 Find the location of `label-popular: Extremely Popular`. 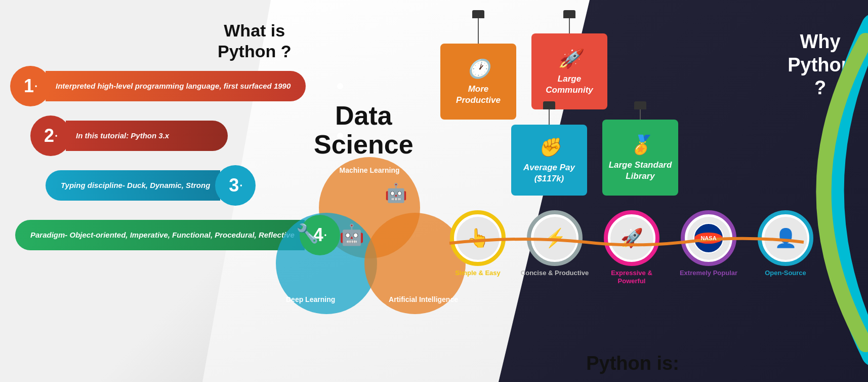

label-popular: Extremely Popular is located at coordinates (709, 273).